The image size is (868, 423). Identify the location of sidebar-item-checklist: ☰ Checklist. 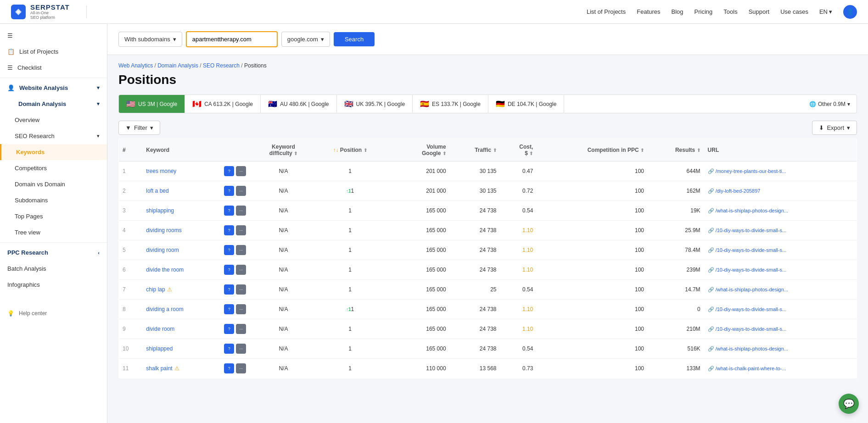
(53, 68).